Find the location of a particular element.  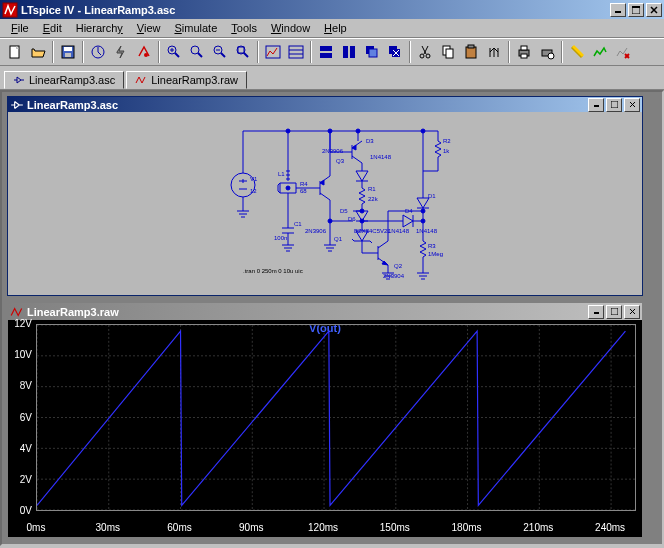

comp-r4: R4 is located at coordinates (304, 184).